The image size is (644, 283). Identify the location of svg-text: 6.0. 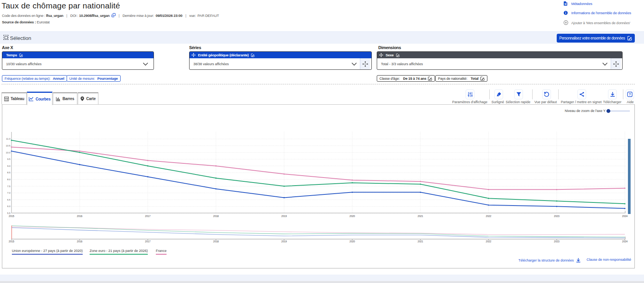
(9, 206).